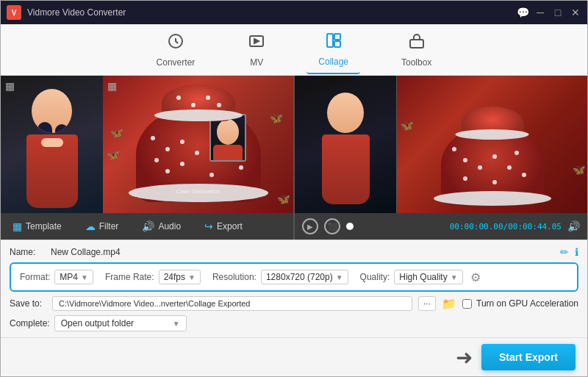 Image resolution: width=588 pixels, height=377 pixels. What do you see at coordinates (257, 43) in the screenshot?
I see `mv-icon` at bounding box center [257, 43].